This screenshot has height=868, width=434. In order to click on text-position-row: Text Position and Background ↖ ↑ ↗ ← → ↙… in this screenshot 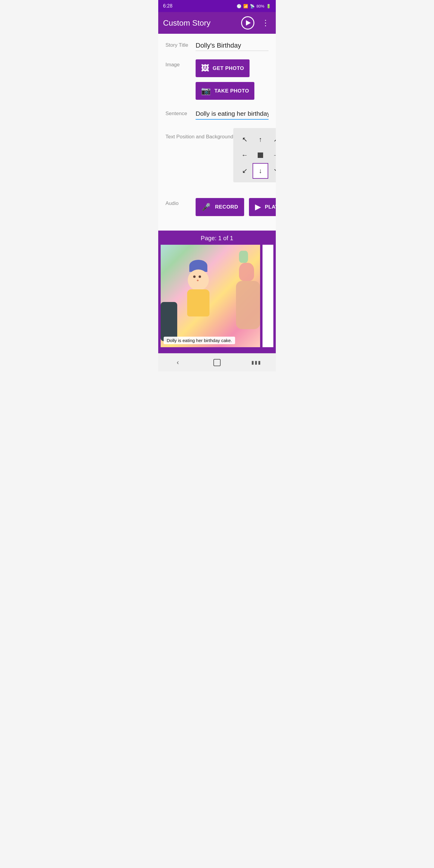, I will do `click(217, 159)`.